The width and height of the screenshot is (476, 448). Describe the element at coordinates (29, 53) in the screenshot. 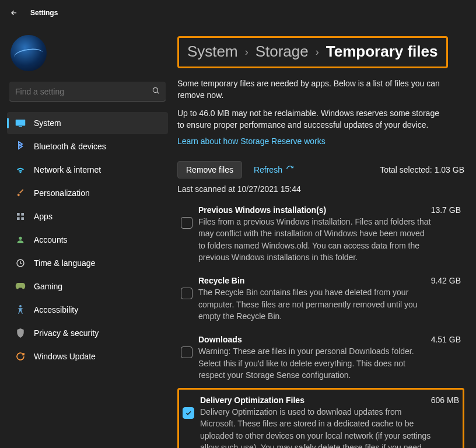

I see `avatar` at that location.